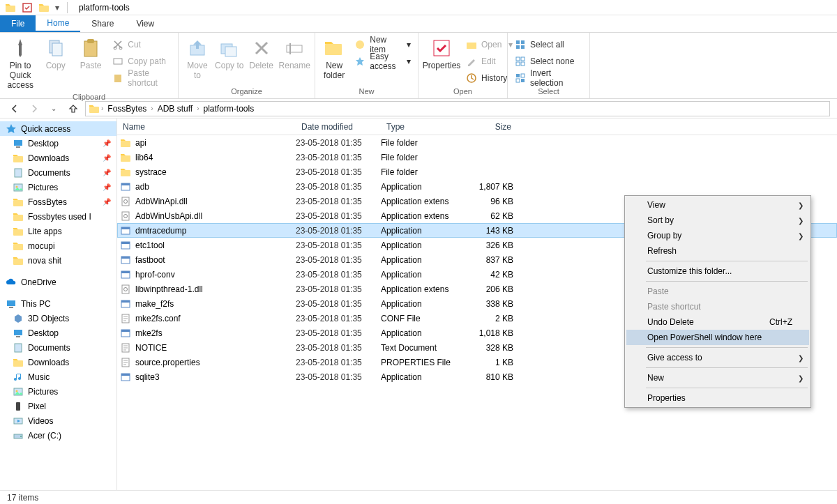 This screenshot has width=837, height=504. Describe the element at coordinates (59, 158) in the screenshot. I see `sidebar-item: Downloads📌` at that location.